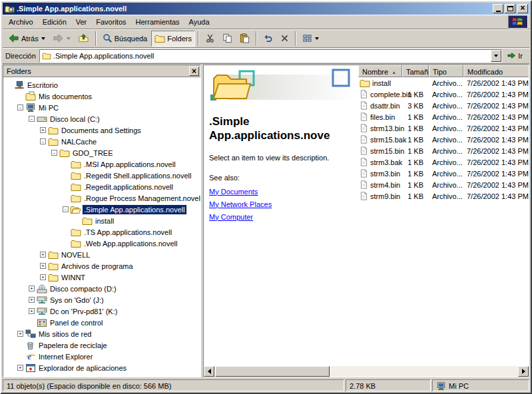  Describe the element at coordinates (443, 105) in the screenshot. I see `file-row: dsattr.bin3 KBArchivo...7/26/2002 1:43 P…` at that location.